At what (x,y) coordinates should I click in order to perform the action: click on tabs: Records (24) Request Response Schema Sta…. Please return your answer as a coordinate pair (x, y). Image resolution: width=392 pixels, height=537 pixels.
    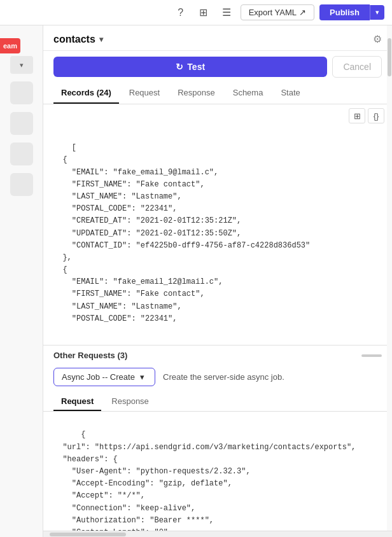
    Looking at the image, I should click on (218, 94).